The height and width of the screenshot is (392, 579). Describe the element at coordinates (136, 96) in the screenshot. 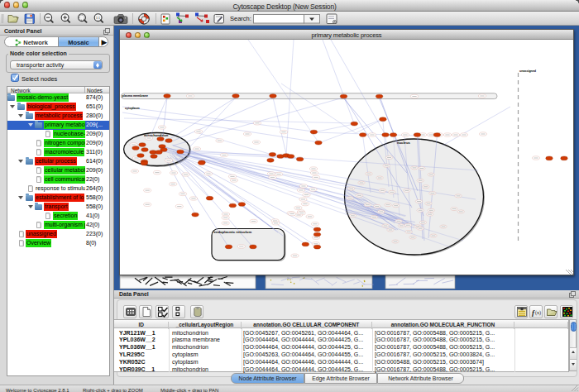

I see `svg-text: plasma membrane` at that location.